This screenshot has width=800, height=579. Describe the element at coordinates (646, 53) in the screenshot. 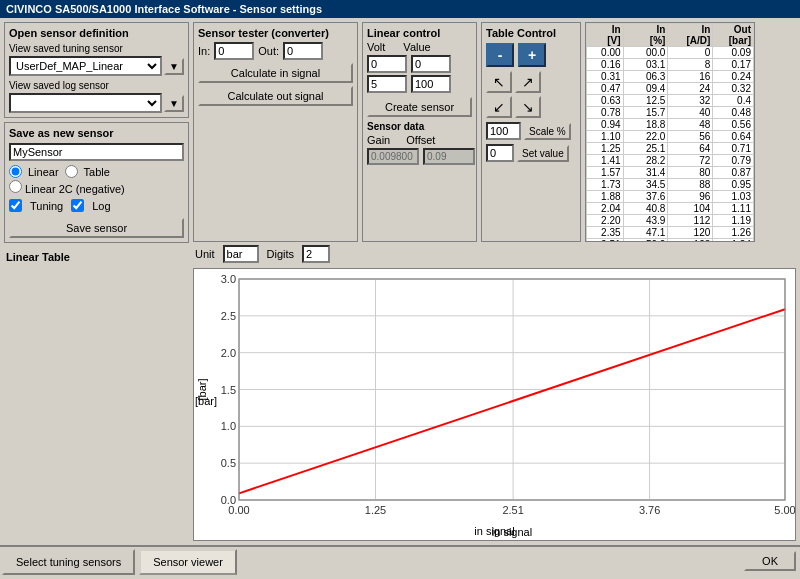

I see `table-cell: 00.0` at that location.